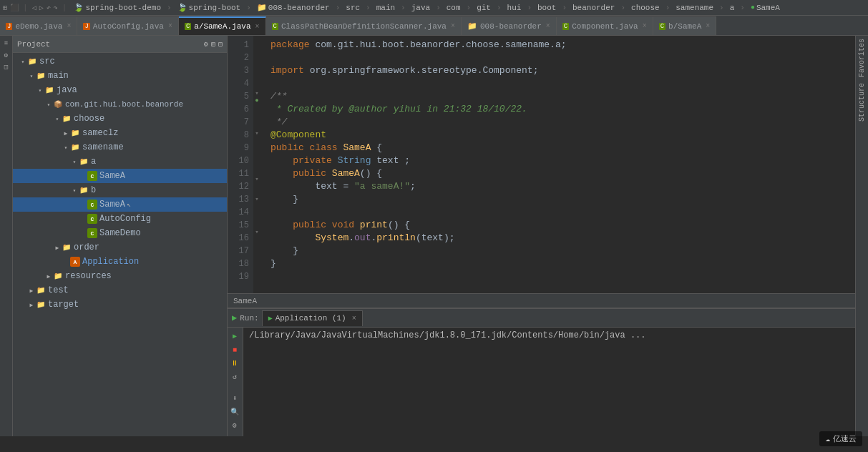 This screenshot has height=452, width=868. I want to click on tree-node-src: ▾ 📁 src, so click(120, 62).